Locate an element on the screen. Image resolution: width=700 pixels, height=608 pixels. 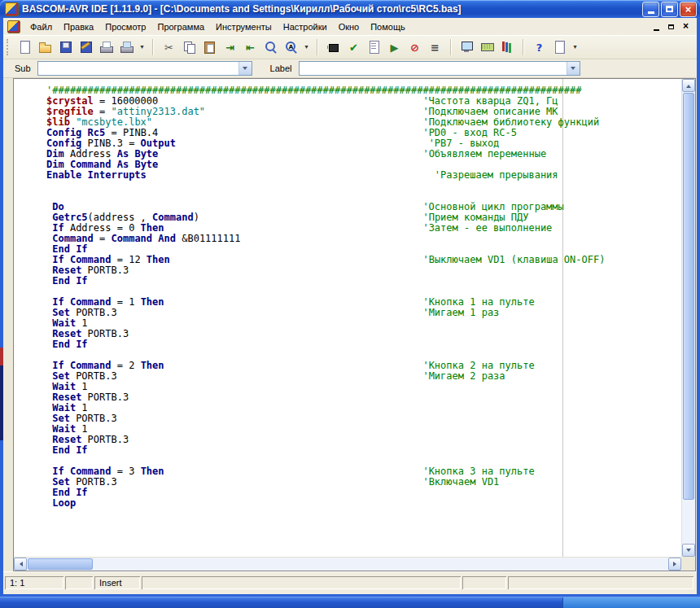
recent-files-caret-icon: ▾ is located at coordinates (142, 47).